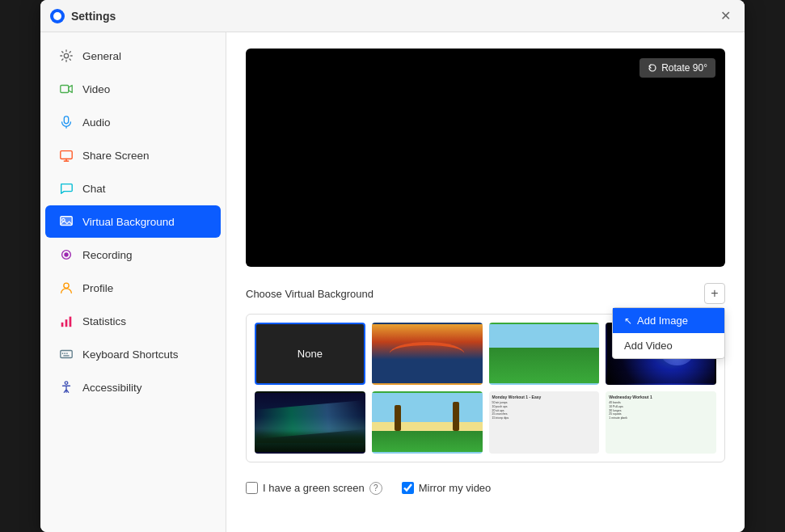 The width and height of the screenshot is (785, 532). I want to click on background-beach, so click(427, 422).